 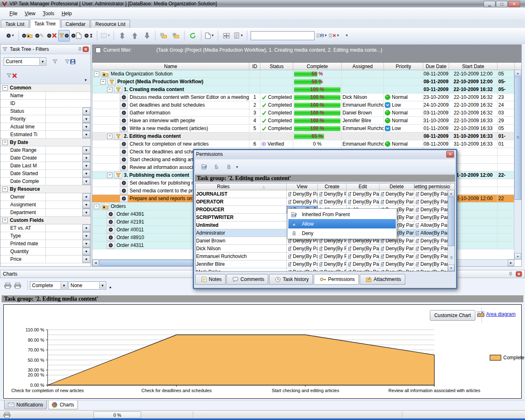 What do you see at coordinates (518, 256) in the screenshot?
I see `scroll-down-icon: ▼` at bounding box center [518, 256].